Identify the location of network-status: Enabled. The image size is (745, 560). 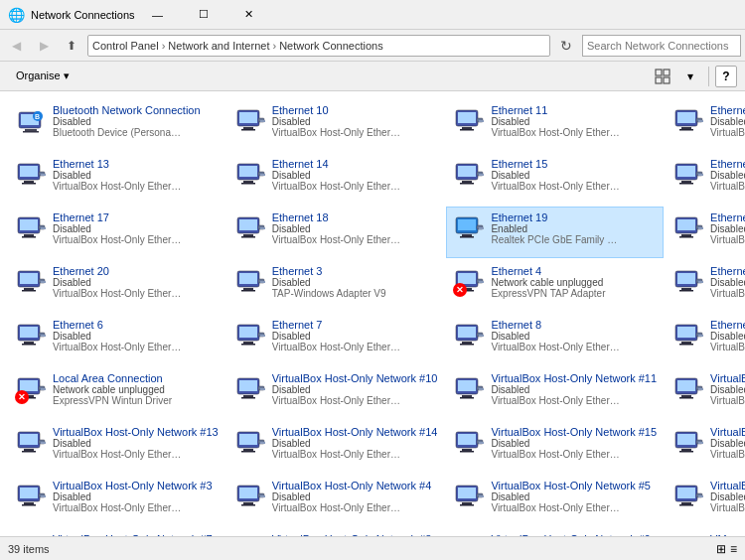
(574, 228).